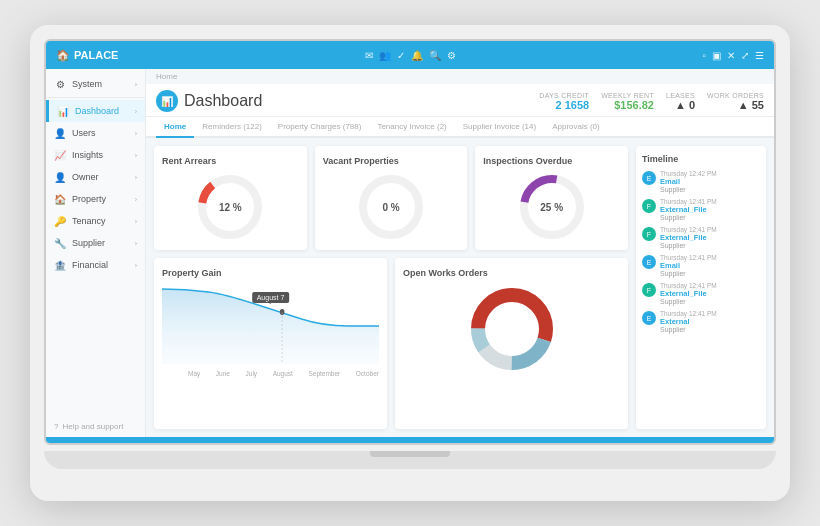 This screenshot has width=820, height=526. Describe the element at coordinates (63, 56) in the screenshot. I see `logo-icon: 🏠` at that location.